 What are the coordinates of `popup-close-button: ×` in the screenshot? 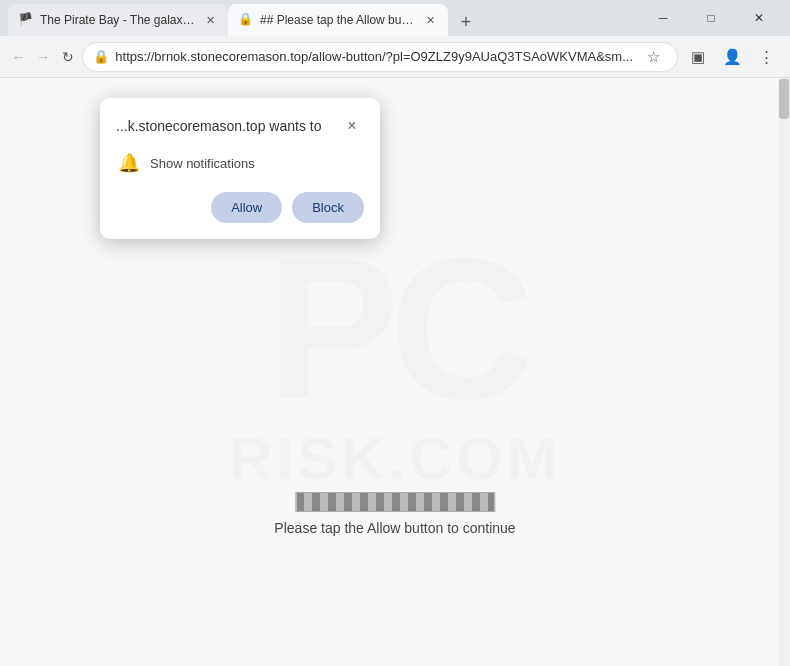 It's located at (352, 126).